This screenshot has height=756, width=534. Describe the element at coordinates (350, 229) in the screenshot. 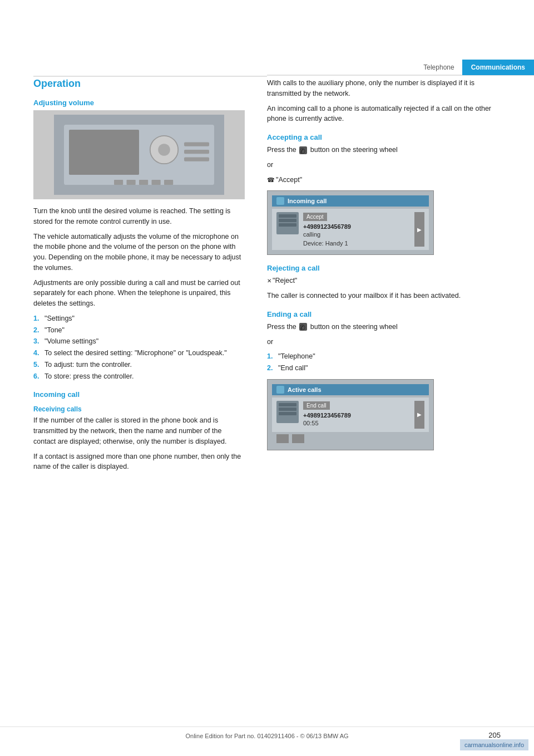

I see `screen-body: Accept +4989123456789 calling Device: Ha…` at that location.